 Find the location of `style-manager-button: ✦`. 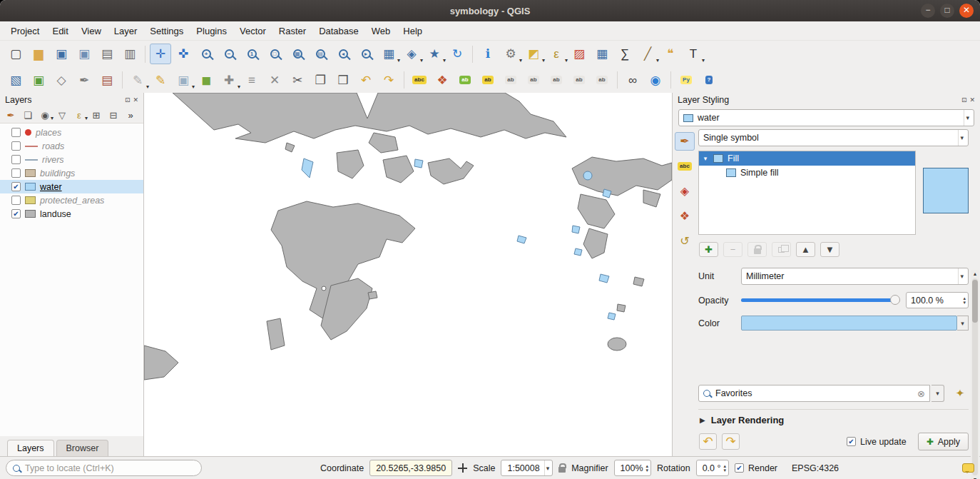

style-manager-button: ✦ is located at coordinates (960, 393).